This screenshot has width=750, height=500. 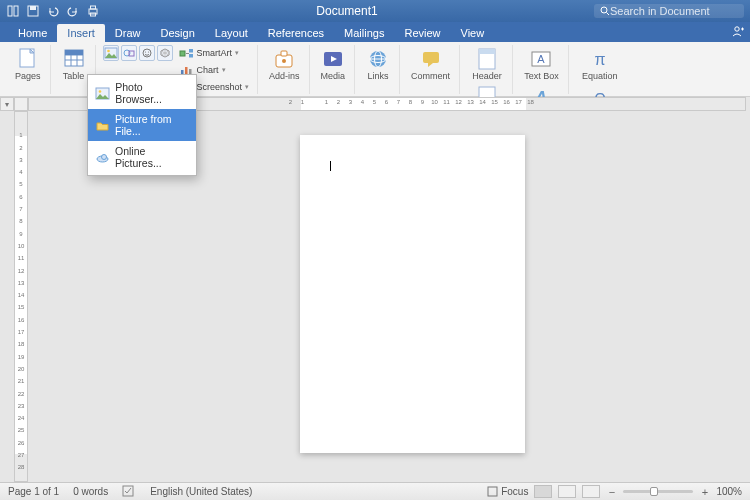 I want to click on search-input, so click(x=674, y=11).